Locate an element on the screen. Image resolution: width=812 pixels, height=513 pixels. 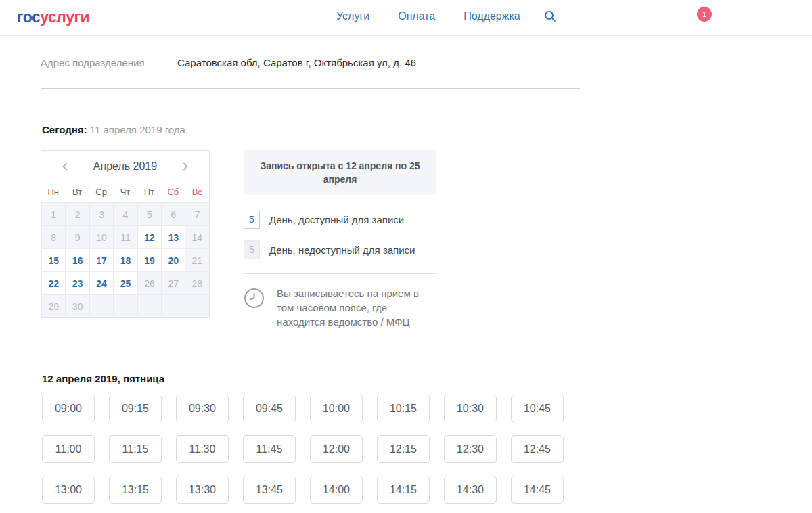
time-slot-button: 12:00 is located at coordinates (336, 449).